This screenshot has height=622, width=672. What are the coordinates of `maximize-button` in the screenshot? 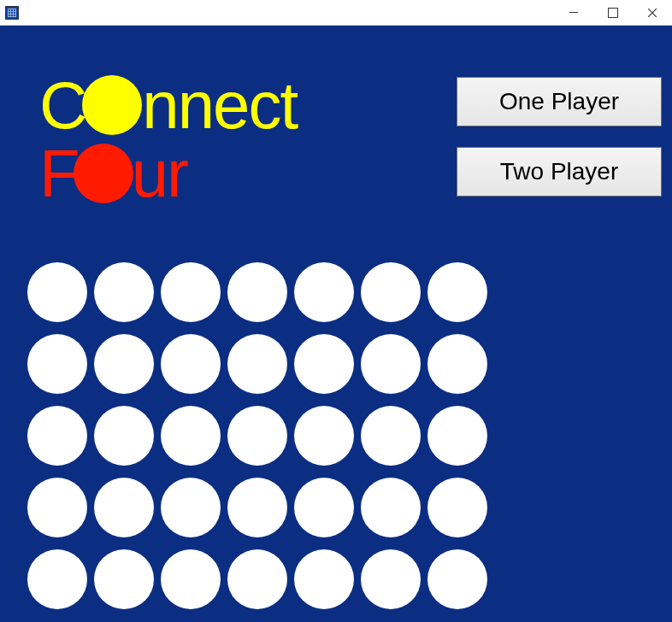 It's located at (613, 12).